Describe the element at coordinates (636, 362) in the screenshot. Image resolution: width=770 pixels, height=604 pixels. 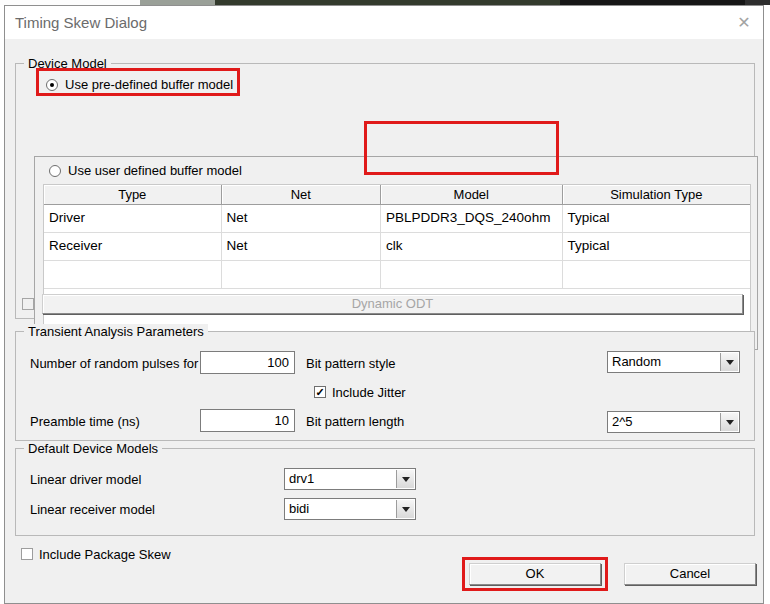
I see `bit-pattern-style-value: Random` at that location.